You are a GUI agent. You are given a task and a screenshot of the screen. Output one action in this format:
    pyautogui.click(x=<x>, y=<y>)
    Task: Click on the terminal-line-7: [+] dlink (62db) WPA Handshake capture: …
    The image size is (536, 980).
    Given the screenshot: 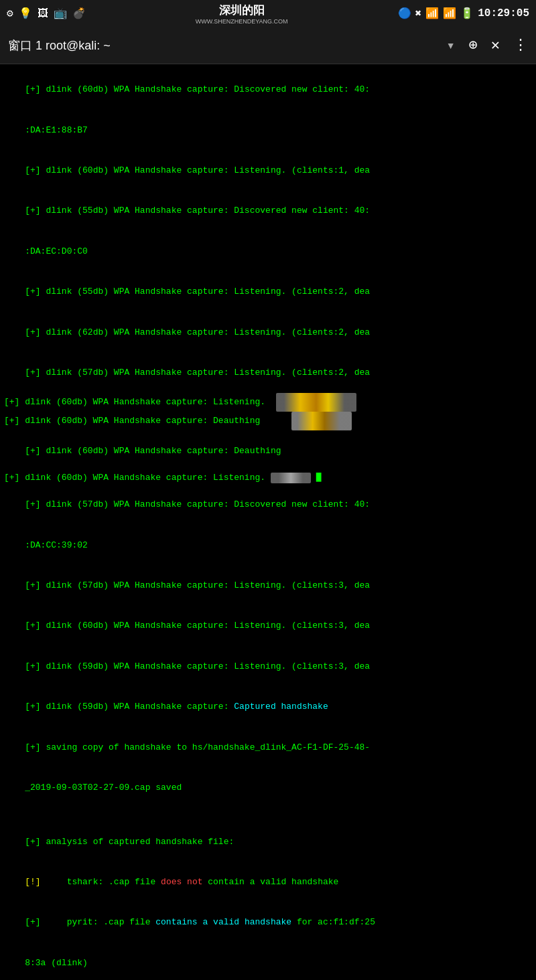 What is the action you would take?
    pyautogui.click(x=268, y=333)
    